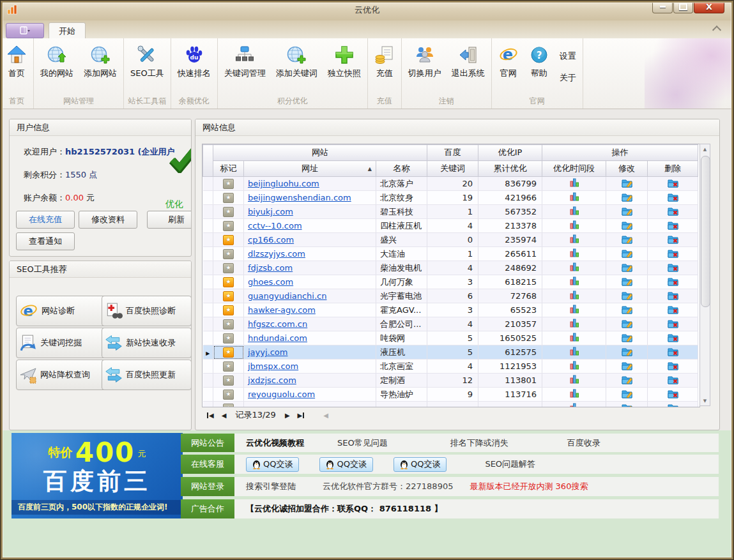 The image size is (734, 560). What do you see at coordinates (287, 296) in the screenshot?
I see `site-url-link: guangyudianchi.cn` at bounding box center [287, 296].